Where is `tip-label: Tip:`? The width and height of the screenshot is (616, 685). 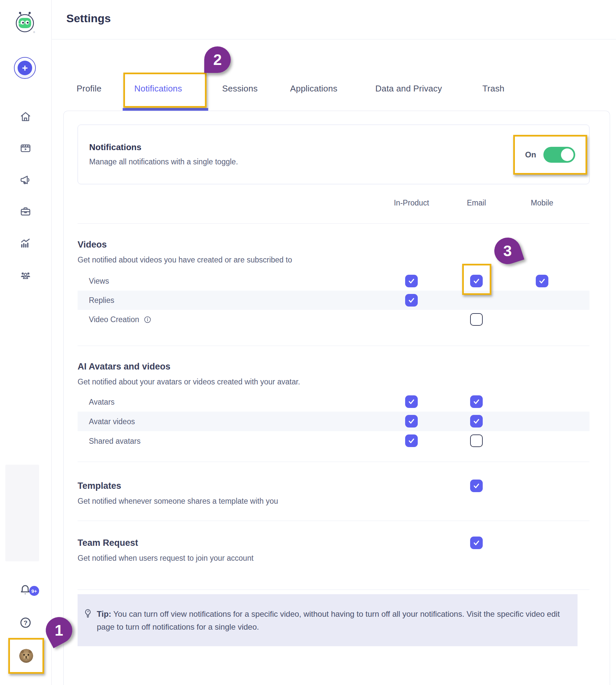 tip-label: Tip: is located at coordinates (104, 614).